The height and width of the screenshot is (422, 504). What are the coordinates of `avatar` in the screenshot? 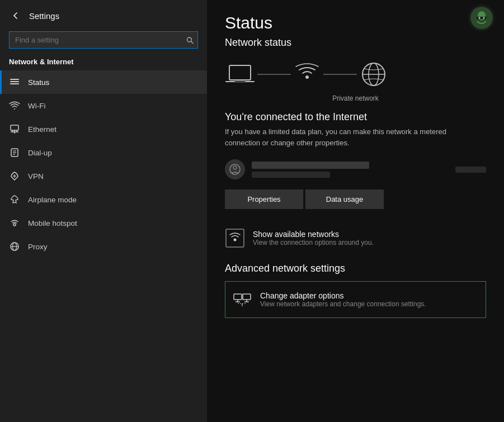 It's located at (482, 18).